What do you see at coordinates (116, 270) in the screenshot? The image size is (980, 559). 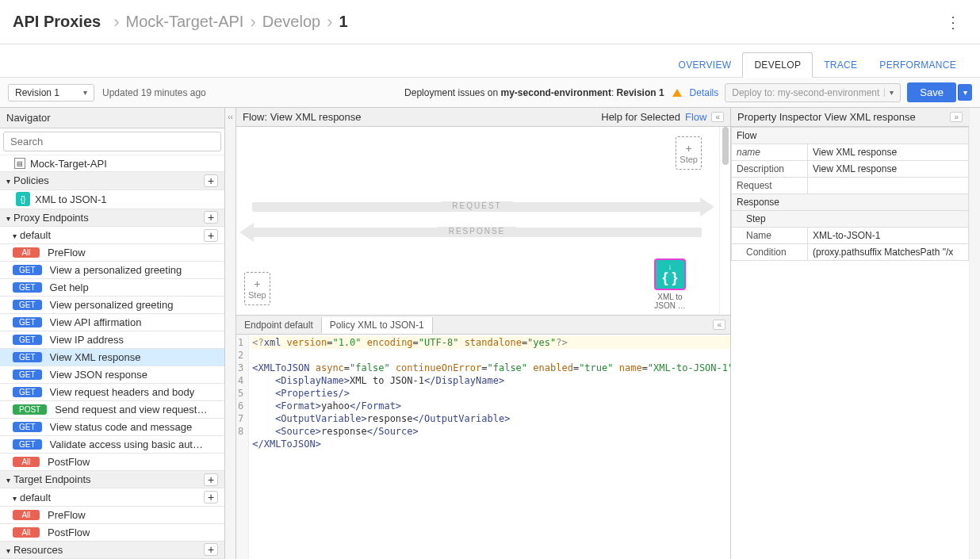 I see `flow-label: View a personalized greeting` at bounding box center [116, 270].